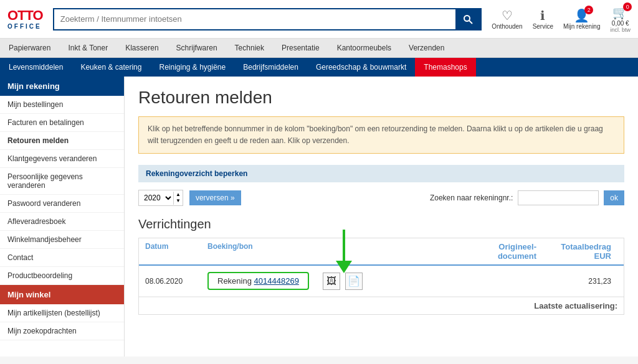  Describe the element at coordinates (543, 16) in the screenshot. I see `service-icon: ℹ` at that location.